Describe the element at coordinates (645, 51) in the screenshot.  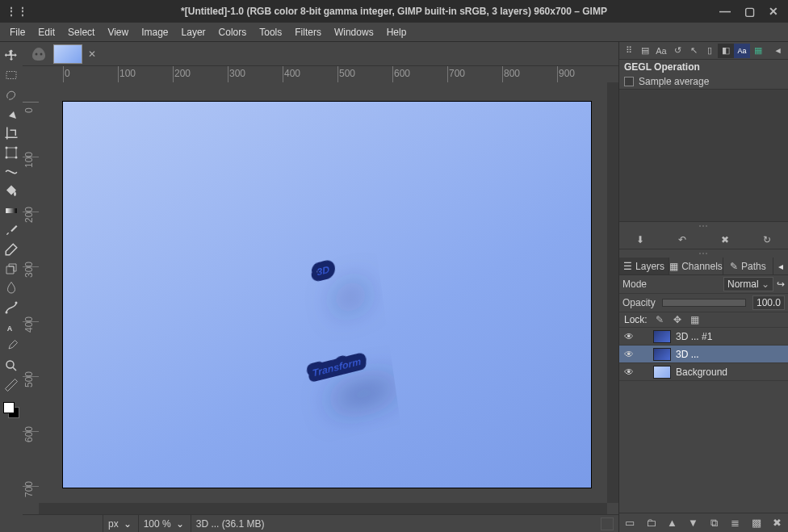
I see `patterns-tab-icon: ▤` at that location.